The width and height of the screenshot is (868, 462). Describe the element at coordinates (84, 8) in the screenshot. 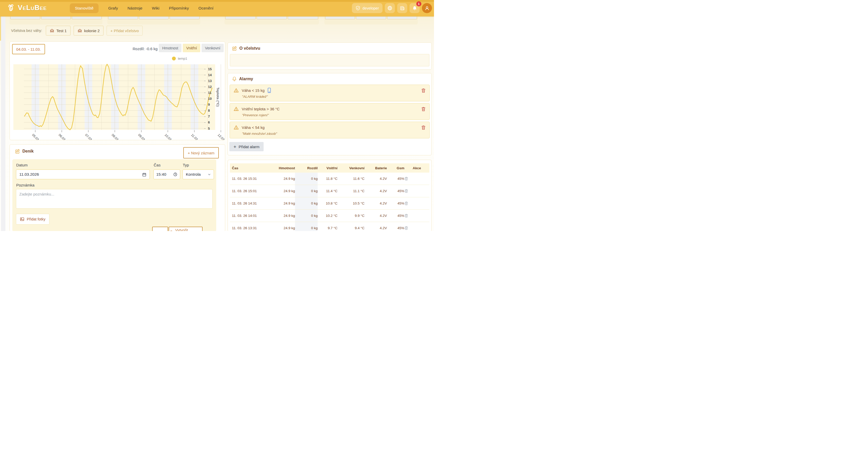

I see `nav-item-stanoviště: Stanoviště` at that location.